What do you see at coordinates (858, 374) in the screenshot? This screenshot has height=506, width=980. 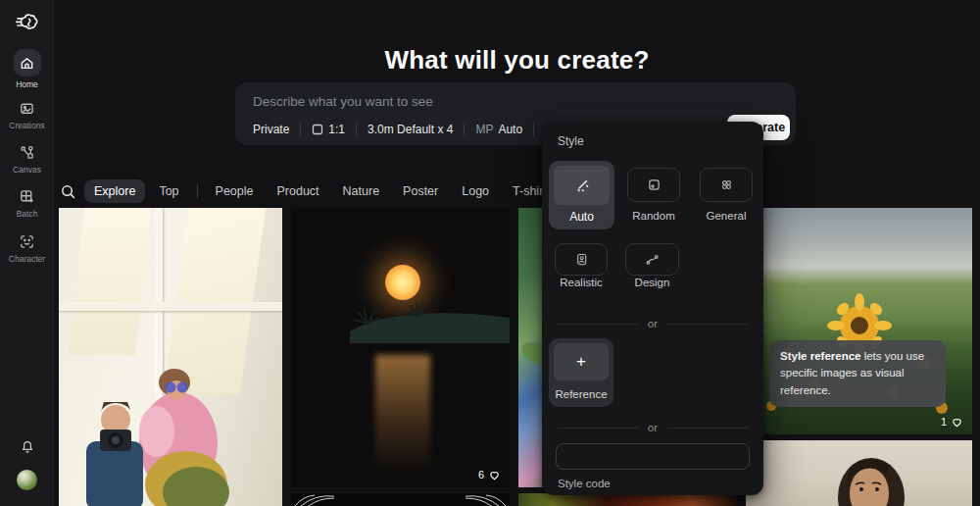 I see `style-reference-tooltip: Style reference lets you use specific im…` at bounding box center [858, 374].